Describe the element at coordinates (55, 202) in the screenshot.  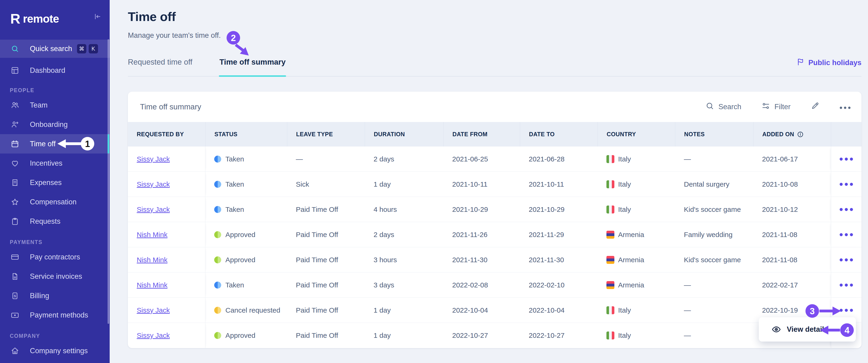
I see `sidebar-item-compensation: Compensation` at that location.